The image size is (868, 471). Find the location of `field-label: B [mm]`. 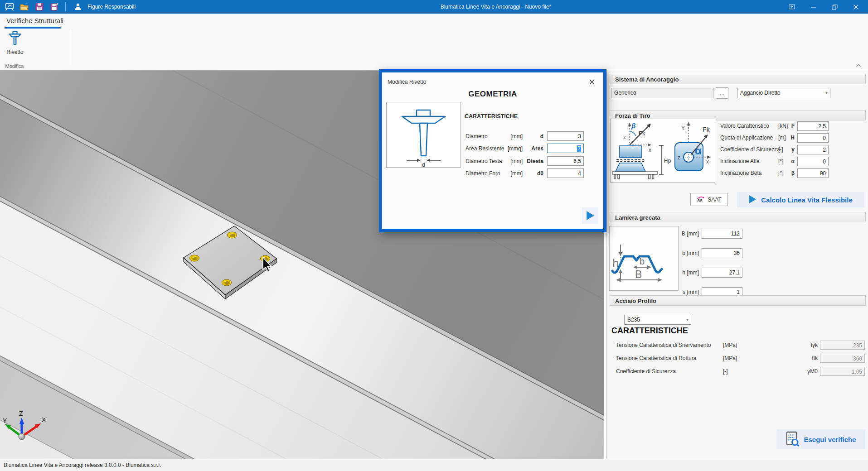

field-label: B [mm] is located at coordinates (680, 234).